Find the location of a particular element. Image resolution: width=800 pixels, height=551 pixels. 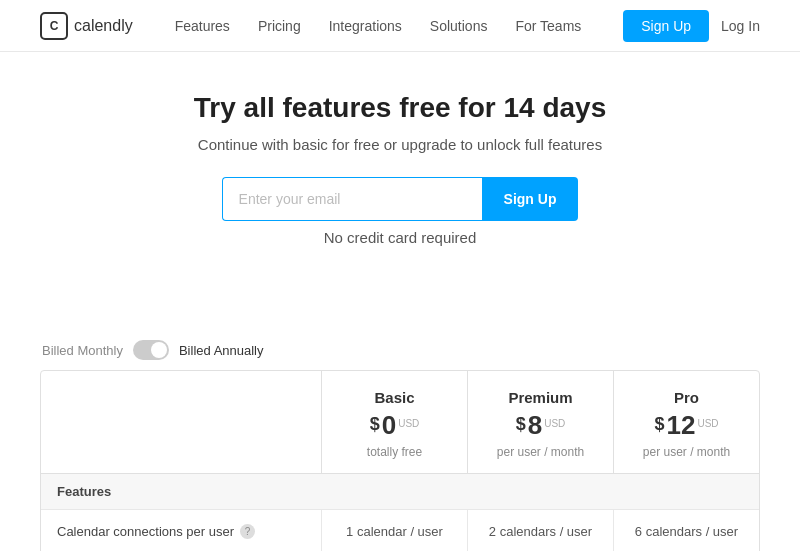

plan-basic-name: Basic is located at coordinates (394, 398).